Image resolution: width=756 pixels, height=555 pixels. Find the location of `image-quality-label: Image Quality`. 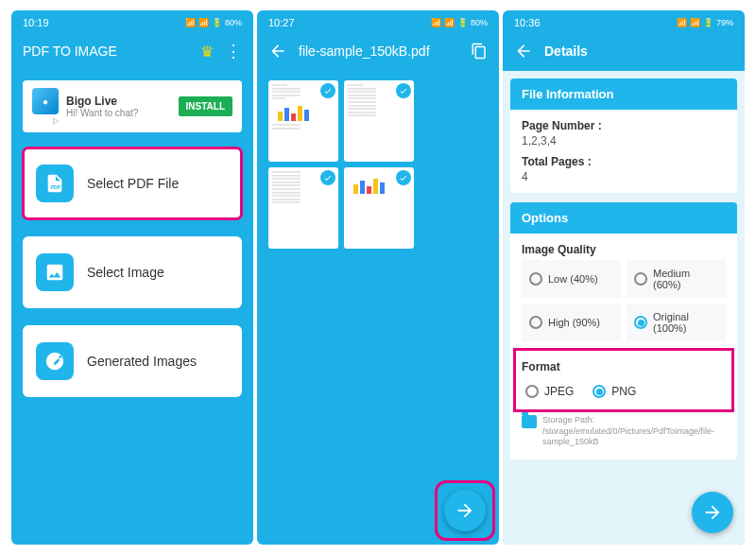

image-quality-label: Image Quality is located at coordinates (624, 250).